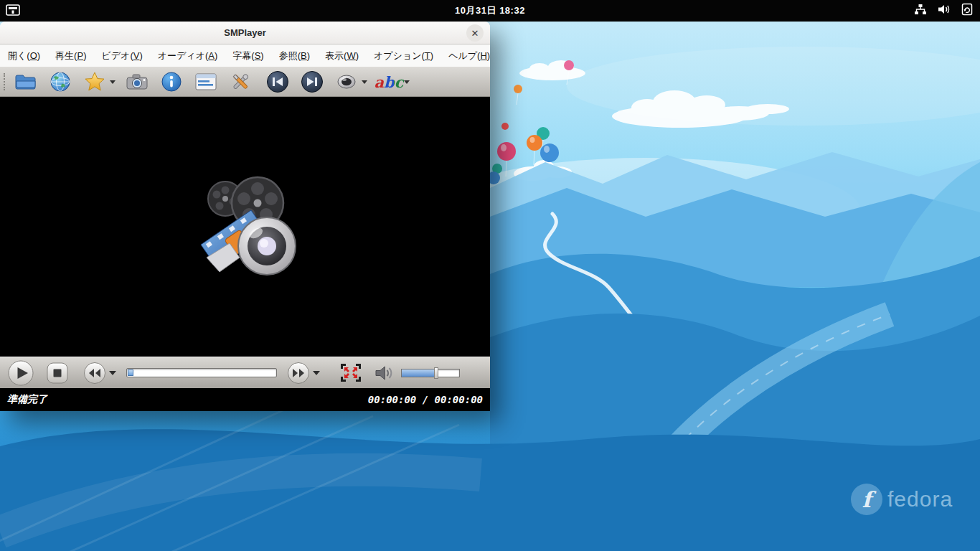 This screenshot has width=980, height=551. What do you see at coordinates (902, 499) in the screenshot?
I see `fedora-logo: f fedora` at bounding box center [902, 499].